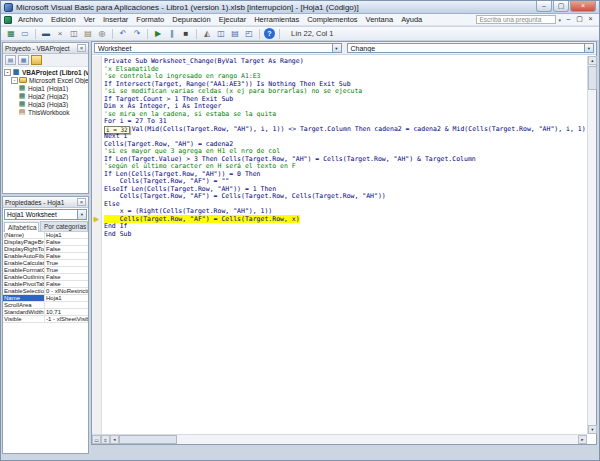  What do you see at coordinates (46, 284) in the screenshot?
I see `property-row: EnablePivotTableFalse` at bounding box center [46, 284].